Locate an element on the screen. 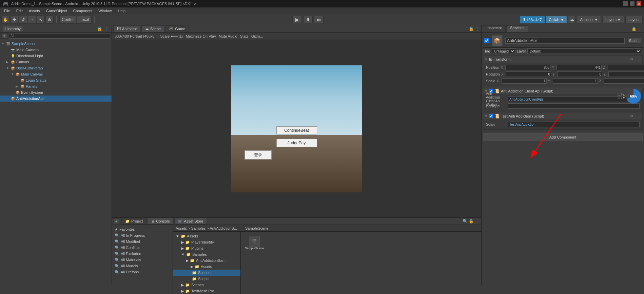 This screenshot has height=294, width=644. tree-item-samplescene: ▼ 🎬 SampleScene is located at coordinates (56, 44).